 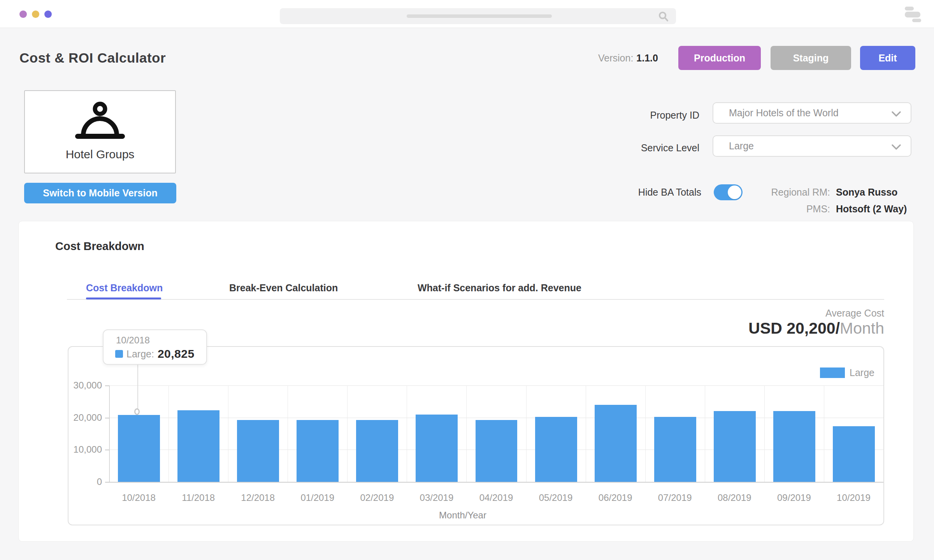 I want to click on tab-break-even-calculation: Break-Even Calculation, so click(x=283, y=288).